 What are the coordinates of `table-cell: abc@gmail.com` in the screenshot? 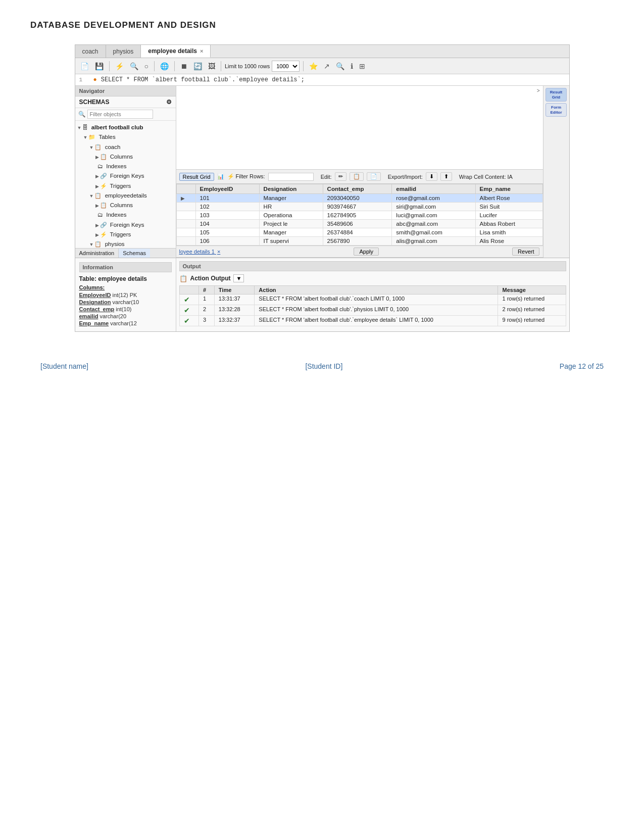 It's located at (433, 224).